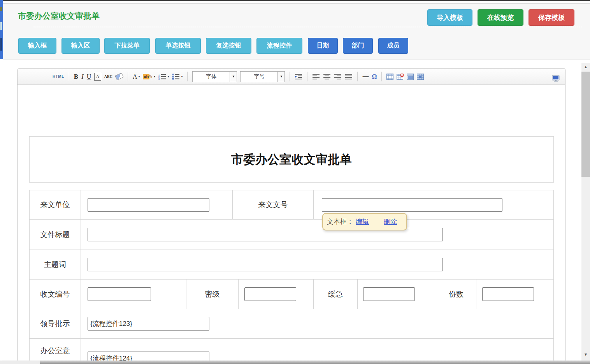  Describe the element at coordinates (97, 77) in the screenshot. I see `format-button: A` at that location.